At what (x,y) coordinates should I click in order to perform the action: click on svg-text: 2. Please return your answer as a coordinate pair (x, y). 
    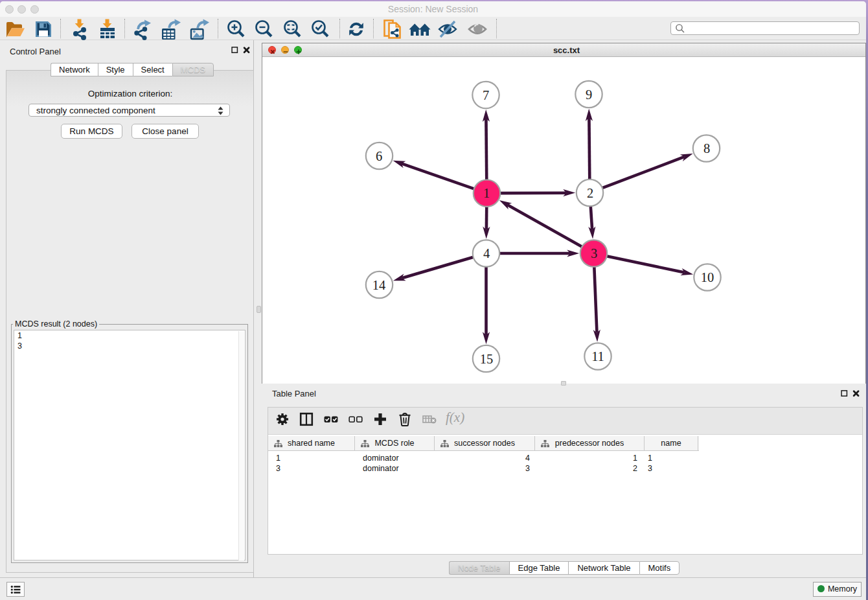
    Looking at the image, I should click on (590, 193).